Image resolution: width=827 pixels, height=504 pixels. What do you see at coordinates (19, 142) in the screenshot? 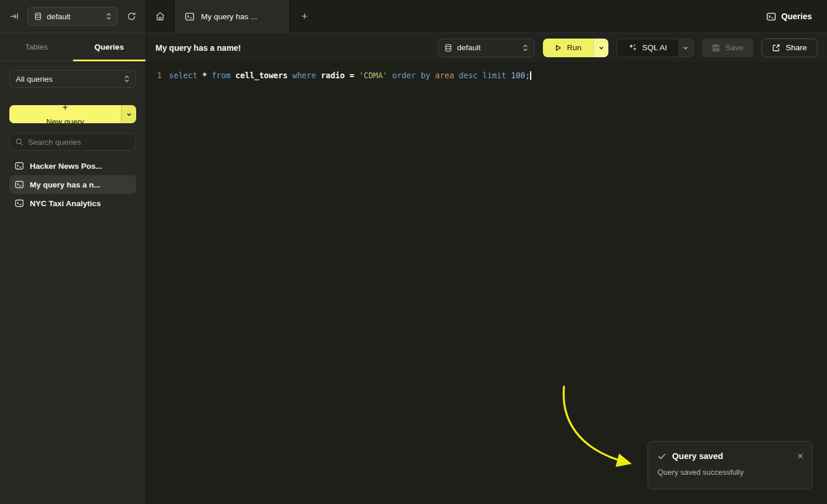
I see `search-icon` at bounding box center [19, 142].